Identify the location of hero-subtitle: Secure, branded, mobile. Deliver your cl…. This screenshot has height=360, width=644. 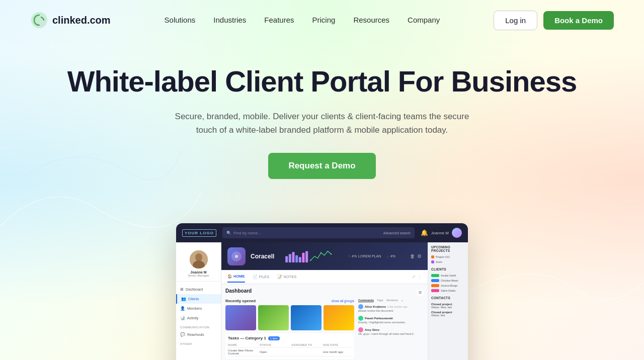
(322, 123).